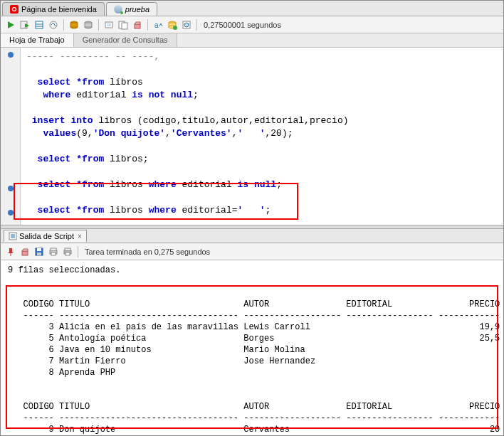  Describe the element at coordinates (59, 9) in the screenshot. I see `tab-welcome-label: Página de bienvenida` at that location.